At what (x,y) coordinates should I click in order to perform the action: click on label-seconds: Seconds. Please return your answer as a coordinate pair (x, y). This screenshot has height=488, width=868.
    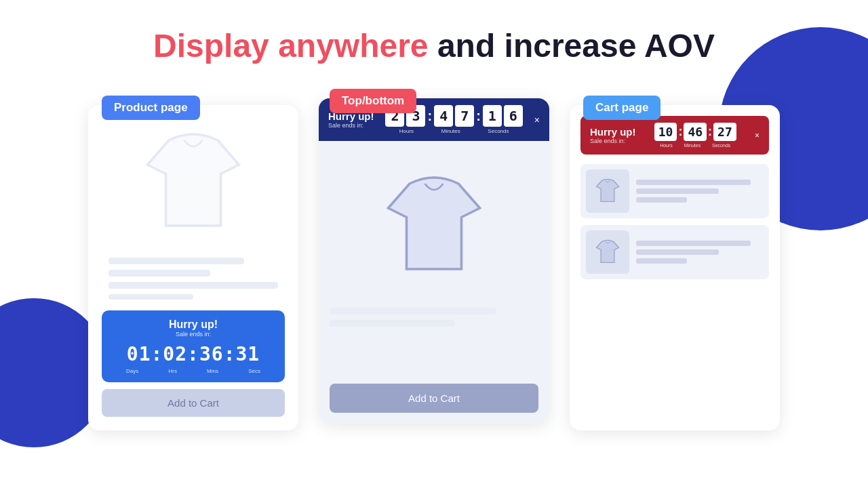
    Looking at the image, I should click on (498, 131).